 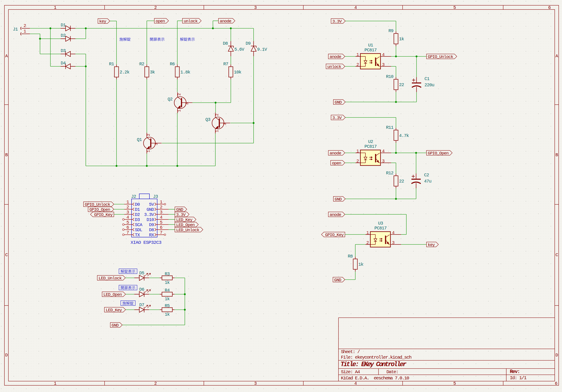 What do you see at coordinates (380, 223) in the screenshot?
I see `svg-text: U3` at bounding box center [380, 223].